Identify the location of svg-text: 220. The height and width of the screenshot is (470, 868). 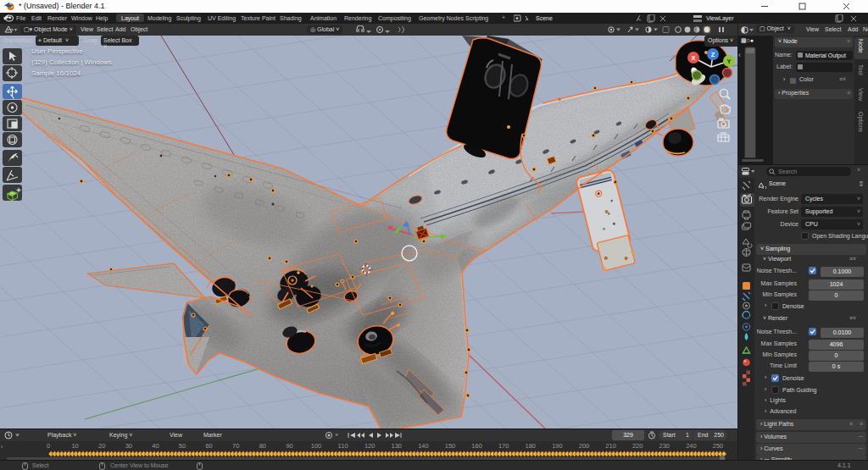
(637, 445).